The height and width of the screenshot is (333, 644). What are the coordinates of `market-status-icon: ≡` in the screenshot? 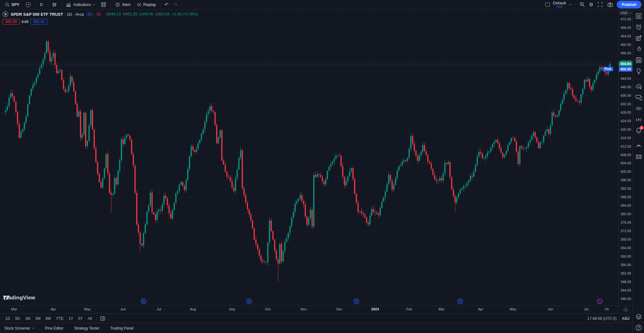 It's located at (99, 14).